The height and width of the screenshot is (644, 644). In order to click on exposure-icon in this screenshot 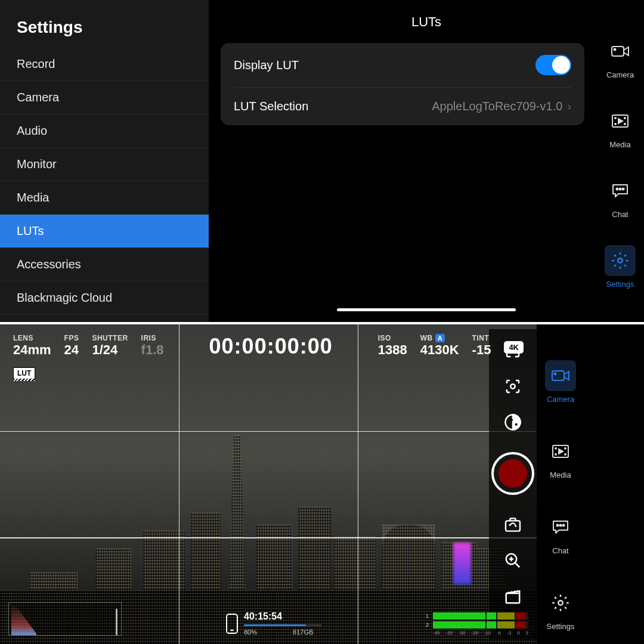, I will do `click(513, 422)`.